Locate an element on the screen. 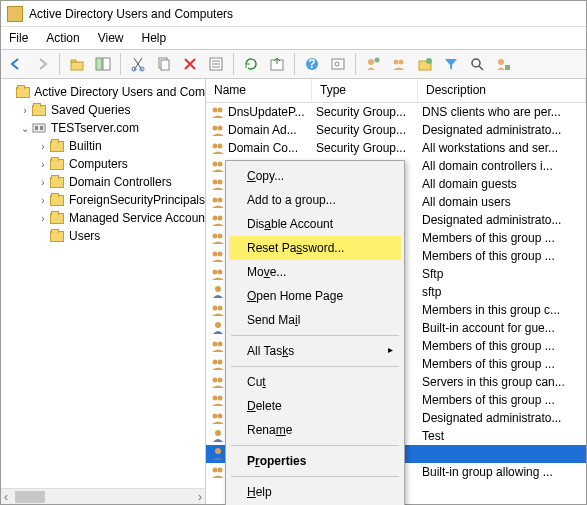 The width and height of the screenshot is (587, 505). cell-description: All workstations and ser... is located at coordinates (502, 148).